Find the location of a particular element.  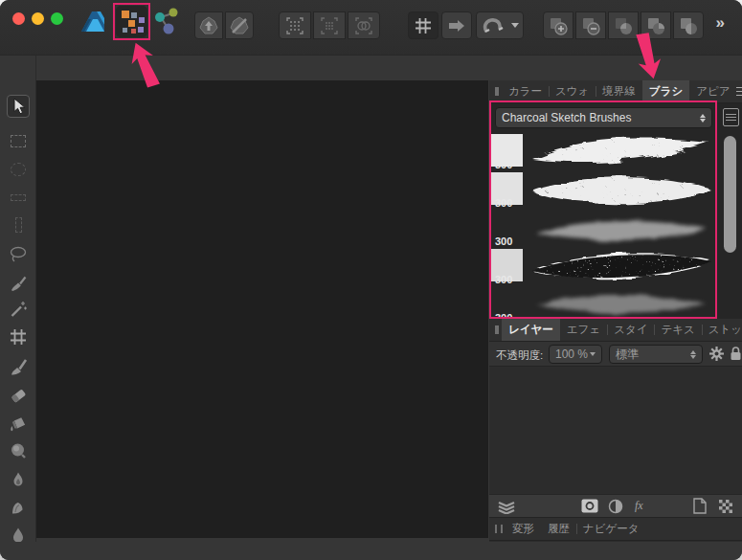

layer-list is located at coordinates (616, 431).